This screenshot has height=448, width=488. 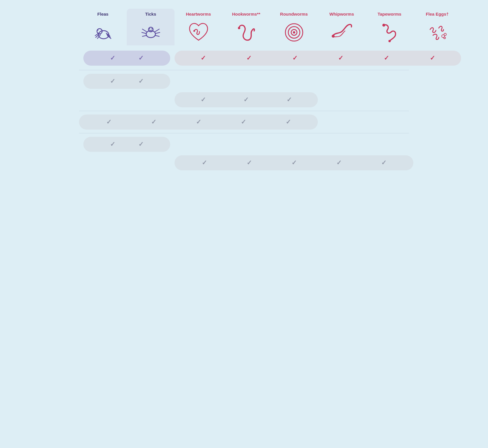 What do you see at coordinates (113, 58) in the screenshot?
I see `check-fleas-1: ✓` at bounding box center [113, 58].